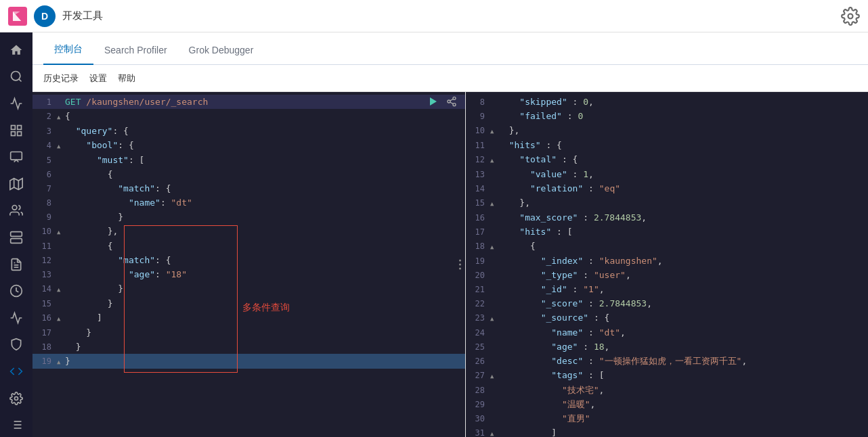  I want to click on editor-actions, so click(442, 101).